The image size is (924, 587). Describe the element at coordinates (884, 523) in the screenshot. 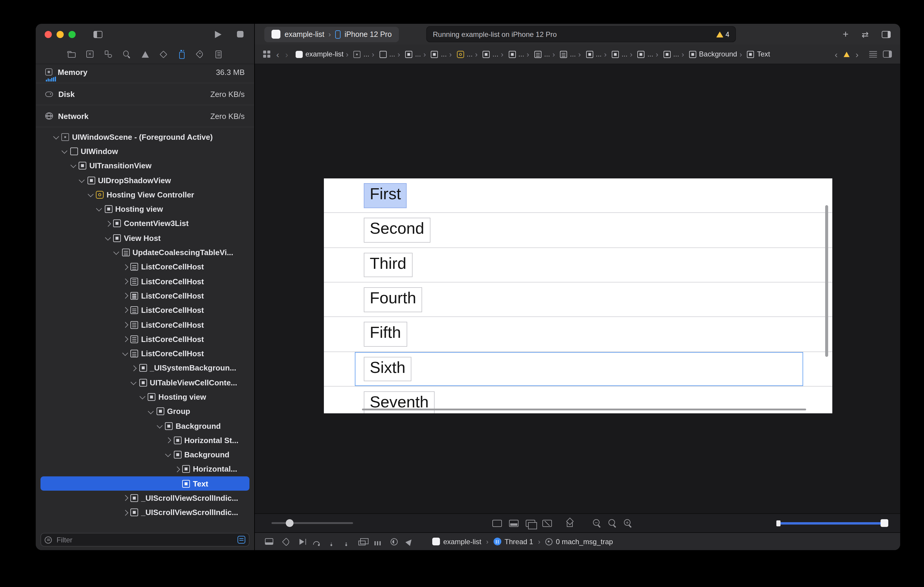

I see `range-slider-thumb` at that location.